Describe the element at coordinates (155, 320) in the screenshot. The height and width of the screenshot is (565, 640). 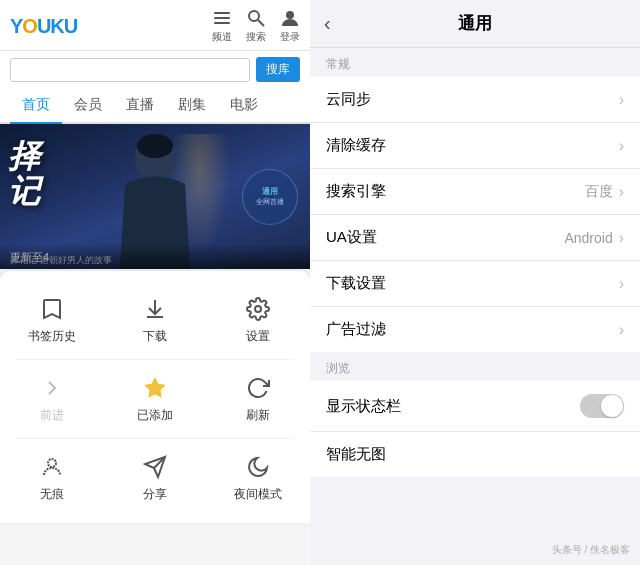
I see `menu-row-1: 书签历史 下载 设置` at that location.